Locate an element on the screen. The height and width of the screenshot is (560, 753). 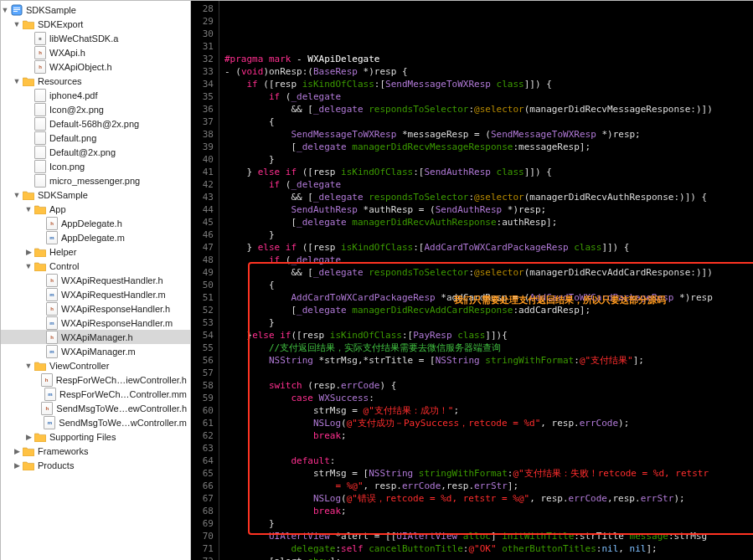
tree-item: ▼SDKExport is located at coordinates (95, 23).